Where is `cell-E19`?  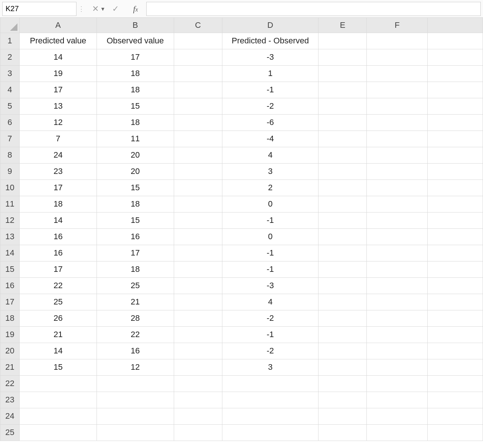
cell-E19 is located at coordinates (343, 335).